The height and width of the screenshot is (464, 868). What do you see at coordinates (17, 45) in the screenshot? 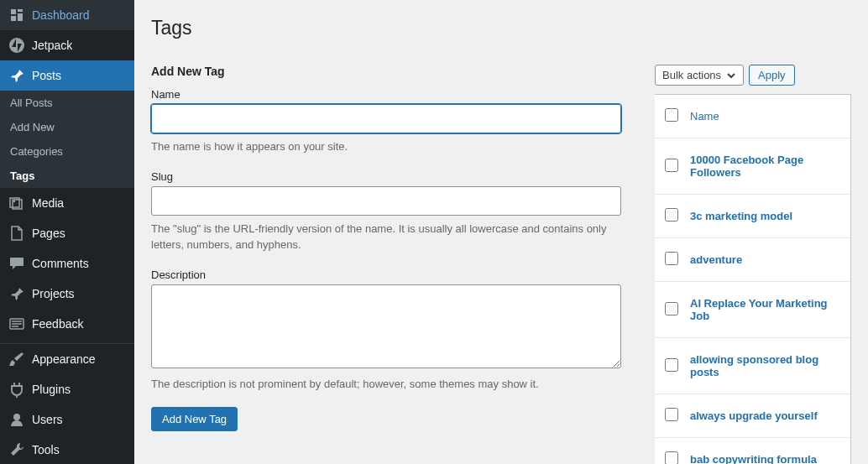
I see `jetpack-icon` at bounding box center [17, 45].